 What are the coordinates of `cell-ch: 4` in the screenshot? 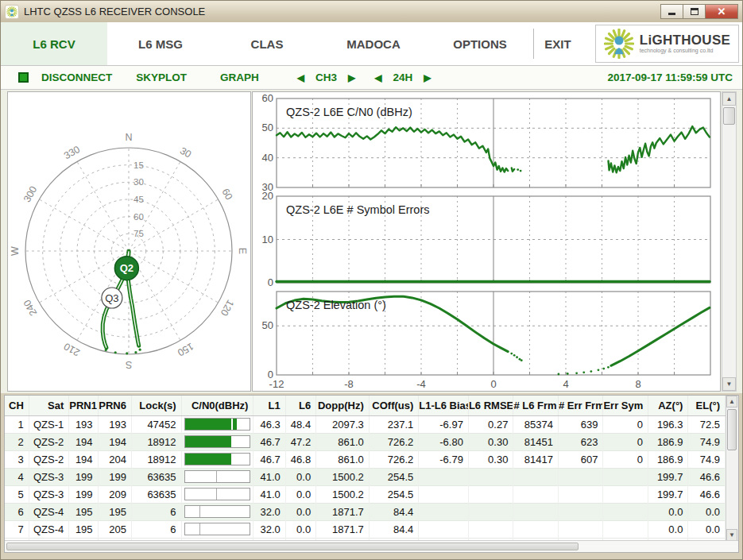 It's located at (17, 477).